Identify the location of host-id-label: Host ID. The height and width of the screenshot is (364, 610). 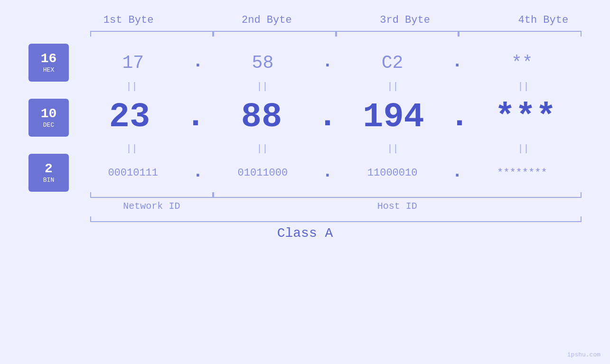
(397, 206).